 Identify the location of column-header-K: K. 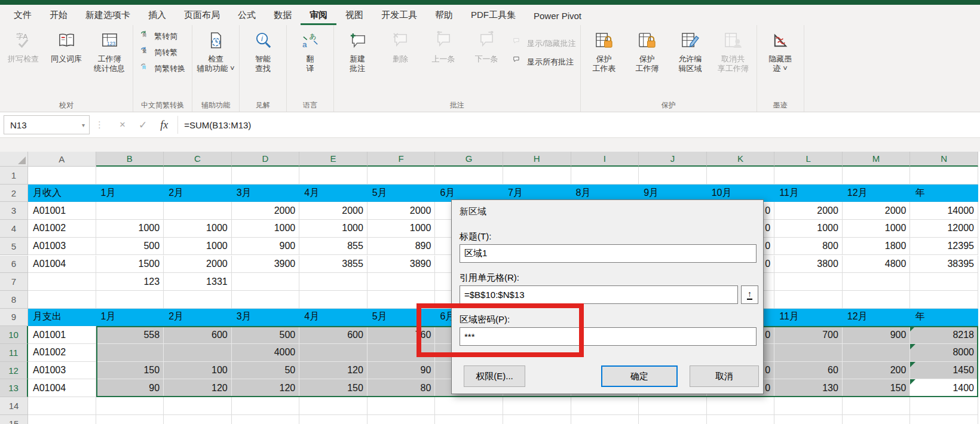
(741, 159).